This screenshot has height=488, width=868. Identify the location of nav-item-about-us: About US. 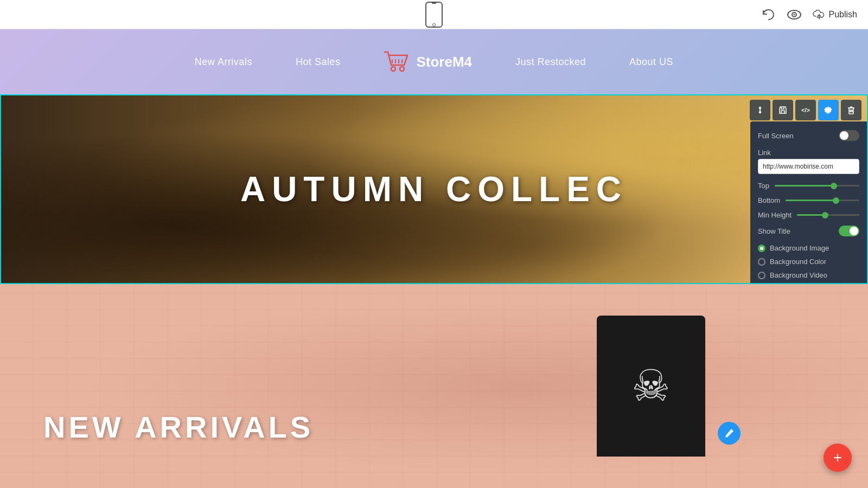
(651, 62).